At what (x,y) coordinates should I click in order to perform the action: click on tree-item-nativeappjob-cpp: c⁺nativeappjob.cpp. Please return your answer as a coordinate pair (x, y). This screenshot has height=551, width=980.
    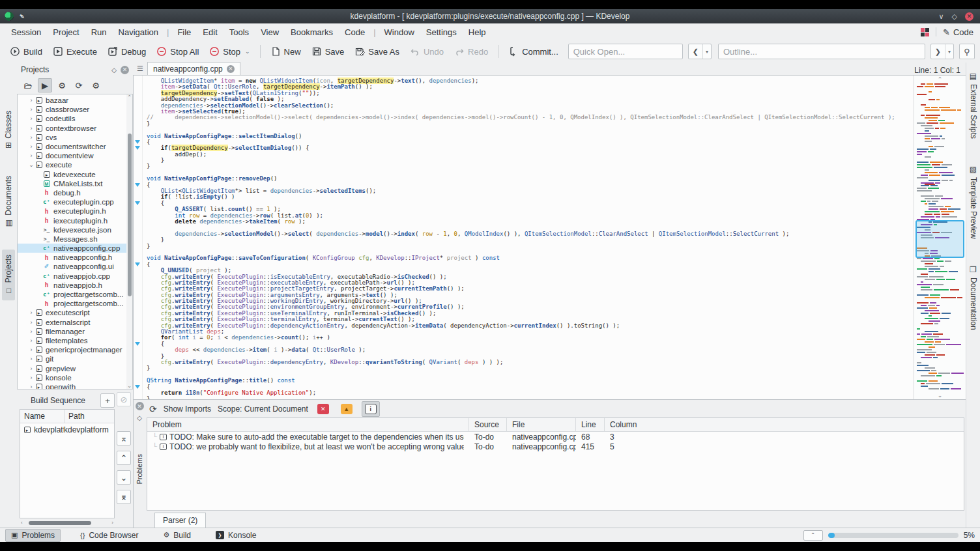
    Looking at the image, I should click on (72, 276).